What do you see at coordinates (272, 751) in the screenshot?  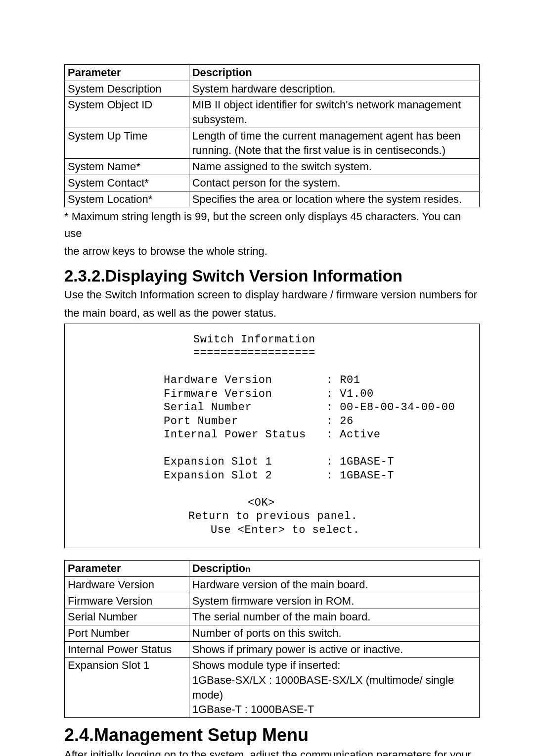 I see `section2-para-line1: After initially logging on to the system…` at bounding box center [272, 751].